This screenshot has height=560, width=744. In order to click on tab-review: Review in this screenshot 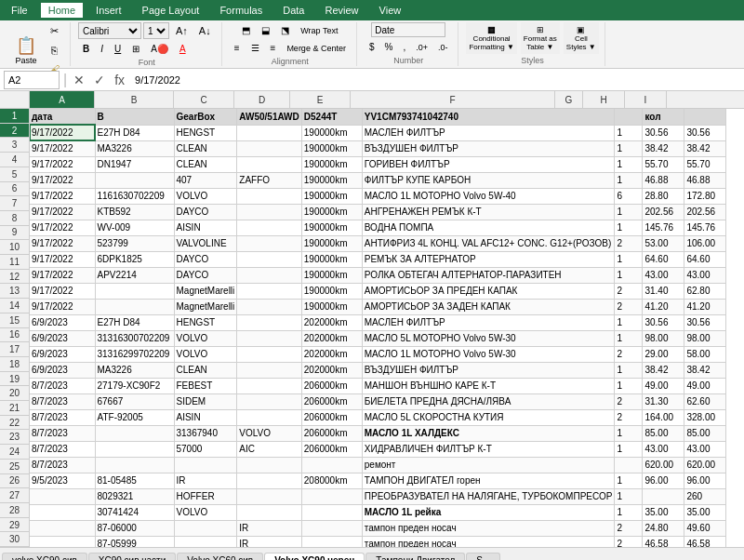, I will do `click(341, 10)`.